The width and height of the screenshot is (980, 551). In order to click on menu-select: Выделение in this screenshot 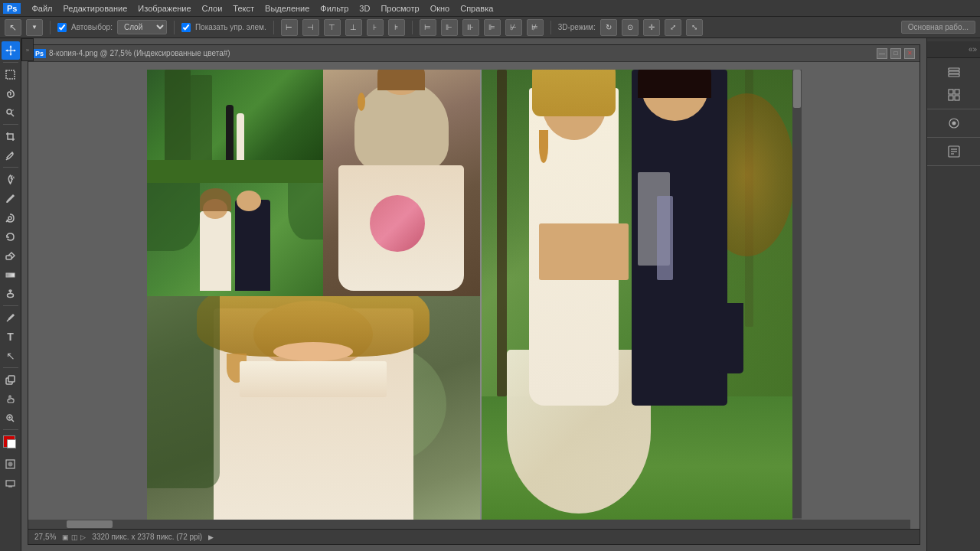, I will do `click(287, 8)`.